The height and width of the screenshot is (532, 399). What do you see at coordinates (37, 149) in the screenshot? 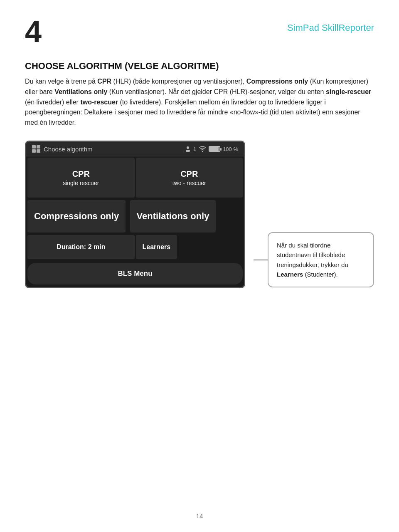
I see `grid-icon` at bounding box center [37, 149].